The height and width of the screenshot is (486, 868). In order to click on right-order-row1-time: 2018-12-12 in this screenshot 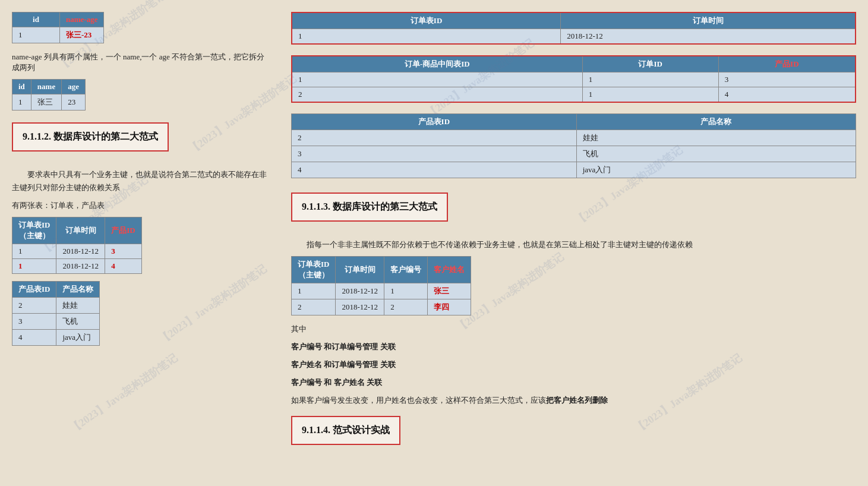, I will do `click(708, 37)`.